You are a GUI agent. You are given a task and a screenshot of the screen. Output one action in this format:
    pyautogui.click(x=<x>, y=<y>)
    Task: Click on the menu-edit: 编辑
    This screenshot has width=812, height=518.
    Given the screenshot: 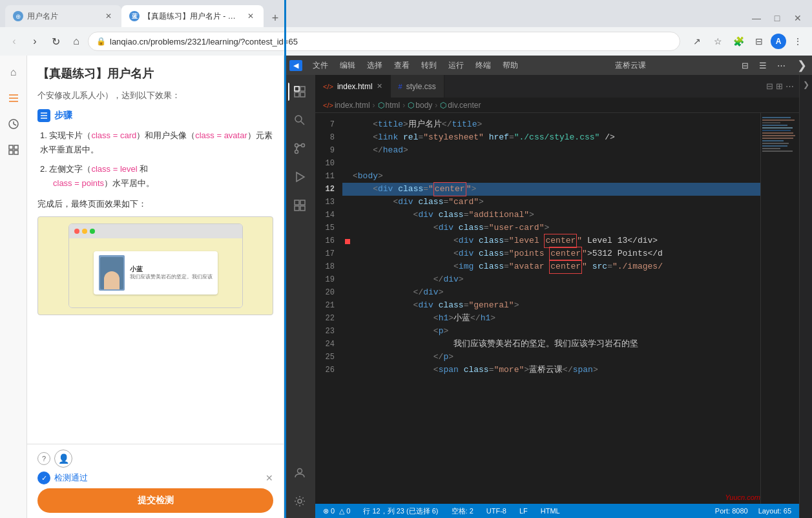 What is the action you would take?
    pyautogui.click(x=348, y=66)
    